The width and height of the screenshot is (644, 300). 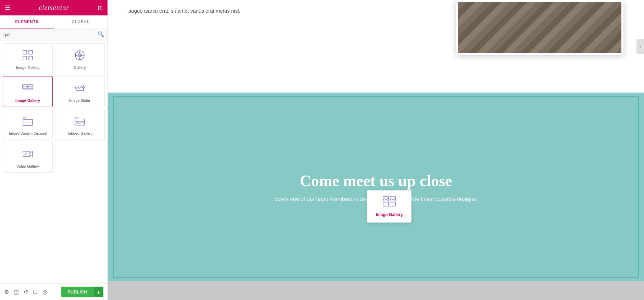 I want to click on search-input, so click(x=51, y=34).